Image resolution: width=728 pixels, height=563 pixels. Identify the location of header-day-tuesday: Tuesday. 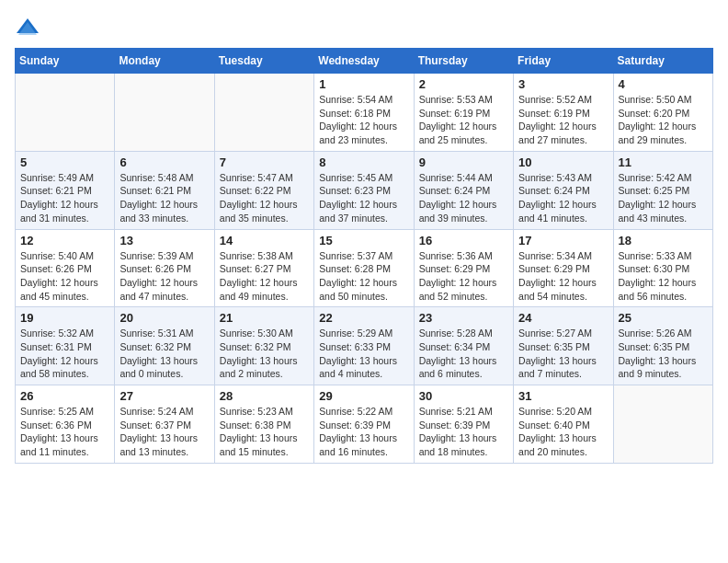
(264, 61).